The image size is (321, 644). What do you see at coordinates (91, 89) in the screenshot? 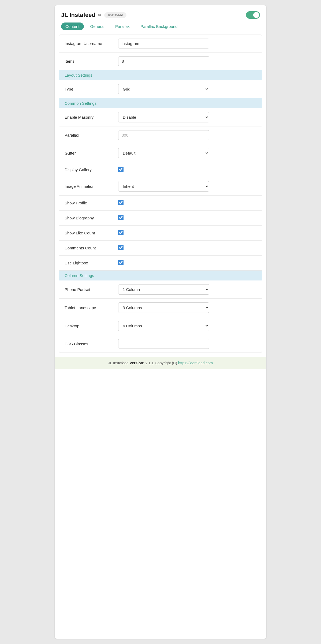
I see `type-label: Type` at bounding box center [91, 89].